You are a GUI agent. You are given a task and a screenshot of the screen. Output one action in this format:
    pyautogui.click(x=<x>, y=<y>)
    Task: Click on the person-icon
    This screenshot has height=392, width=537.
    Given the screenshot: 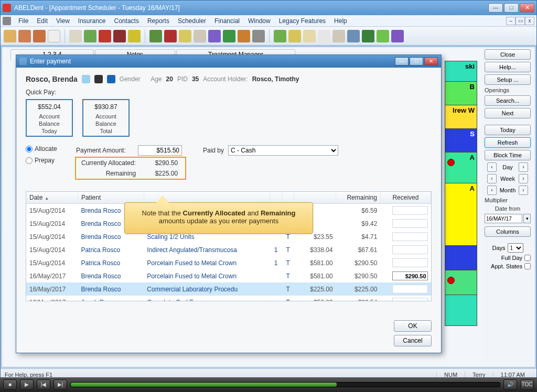 What is the action you would take?
    pyautogui.click(x=86, y=79)
    